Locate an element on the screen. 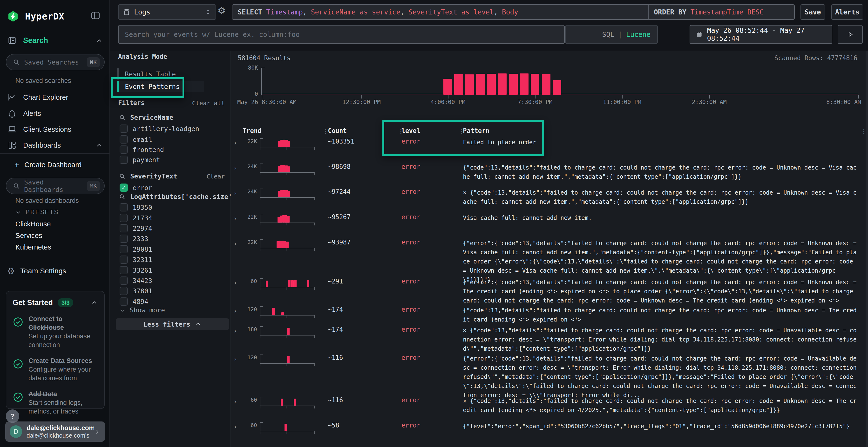  count-value: ~116 is located at coordinates (336, 400).